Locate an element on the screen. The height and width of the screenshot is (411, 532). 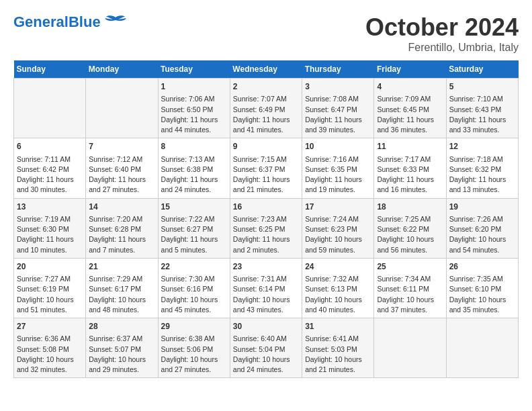
calendar-cell: 12Sunrise: 7:18 AMSunset: 6:32 PMDayligh… is located at coordinates (482, 168).